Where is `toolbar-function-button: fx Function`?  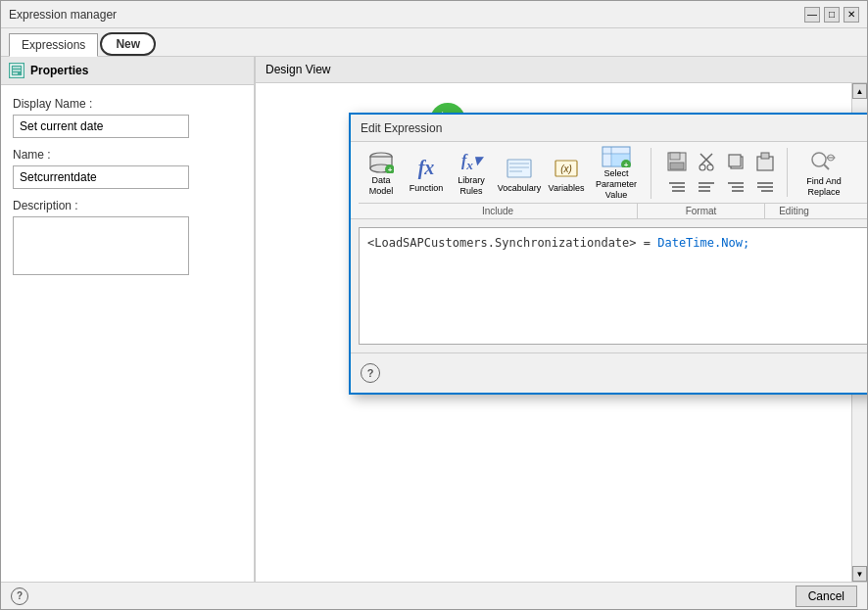
toolbar-function-button: fx Function is located at coordinates (426, 173).